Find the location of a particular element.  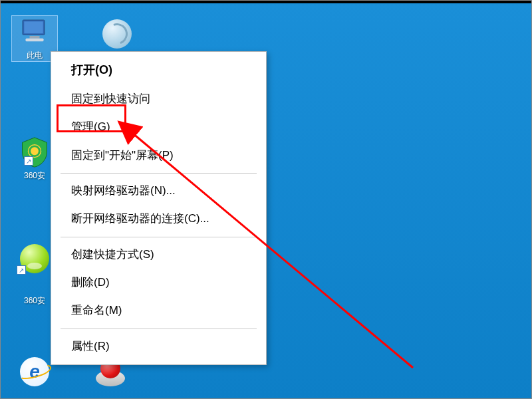

ie-icon is located at coordinates (35, 372).